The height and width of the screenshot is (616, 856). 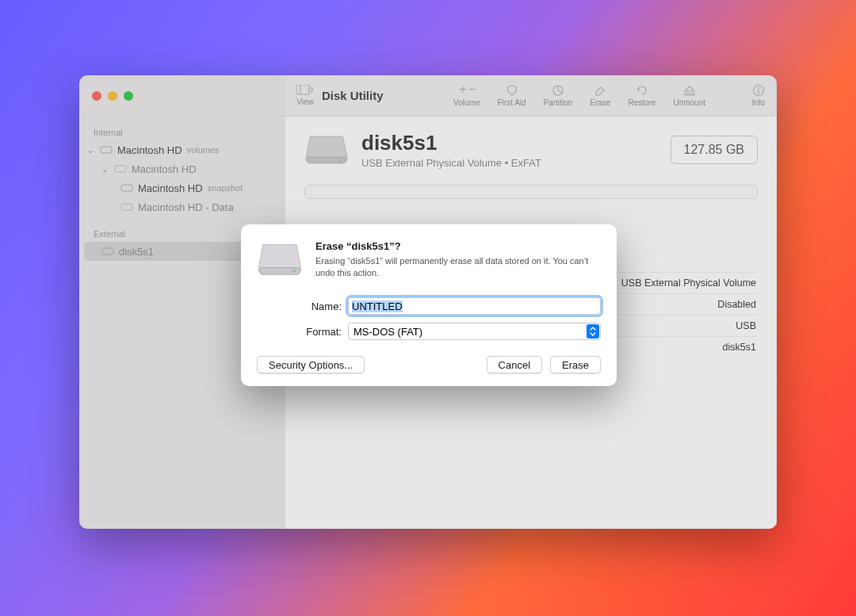 What do you see at coordinates (429, 305) in the screenshot?
I see `erase-dialog: Erase “disk5s1”? Erasing “disk5s1” will …` at bounding box center [429, 305].